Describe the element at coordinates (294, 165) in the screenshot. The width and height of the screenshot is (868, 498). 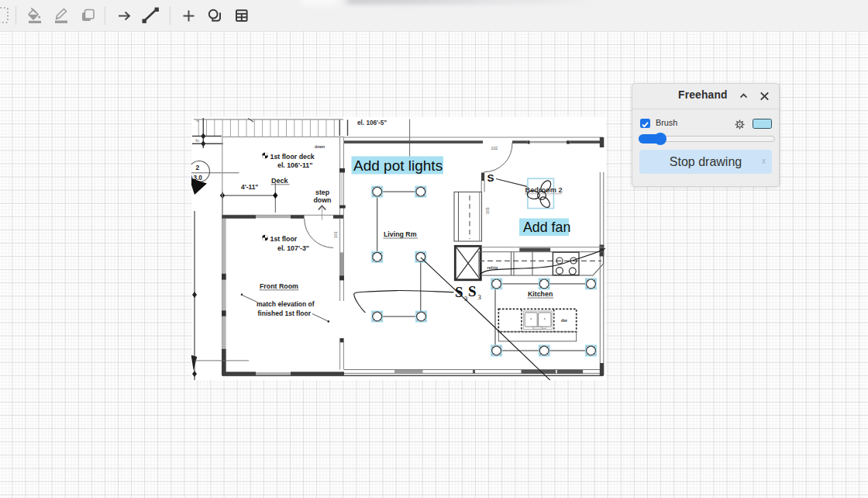
I see `svg-text: el. 106'-11"` at that location.